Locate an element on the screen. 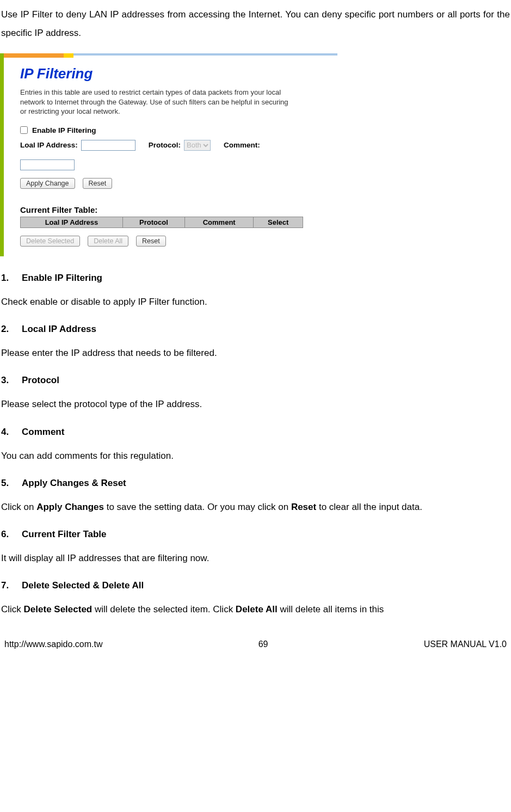  item-5: 5.Apply Changes & Reset Click on Apply C… is located at coordinates (256, 497).